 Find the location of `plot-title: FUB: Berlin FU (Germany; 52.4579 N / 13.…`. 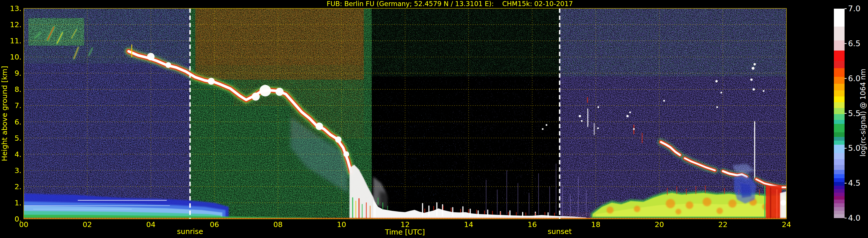

plot-title: FUB: Berlin FU (Germany; 52.4579 N / 13.… is located at coordinates (450, 4).